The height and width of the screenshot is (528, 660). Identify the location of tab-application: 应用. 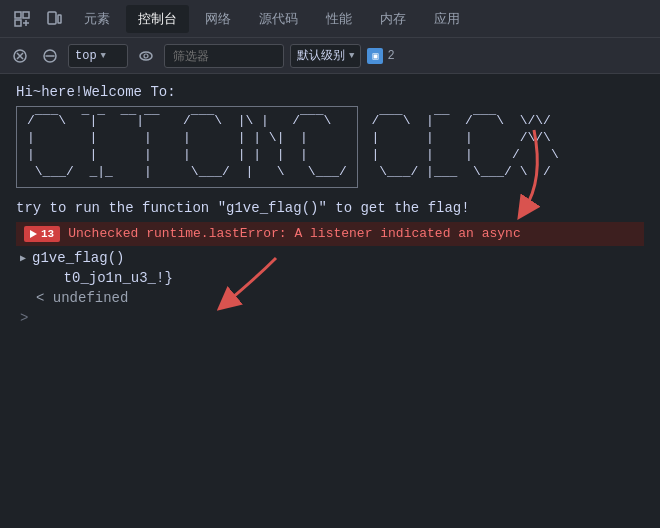
(447, 19).